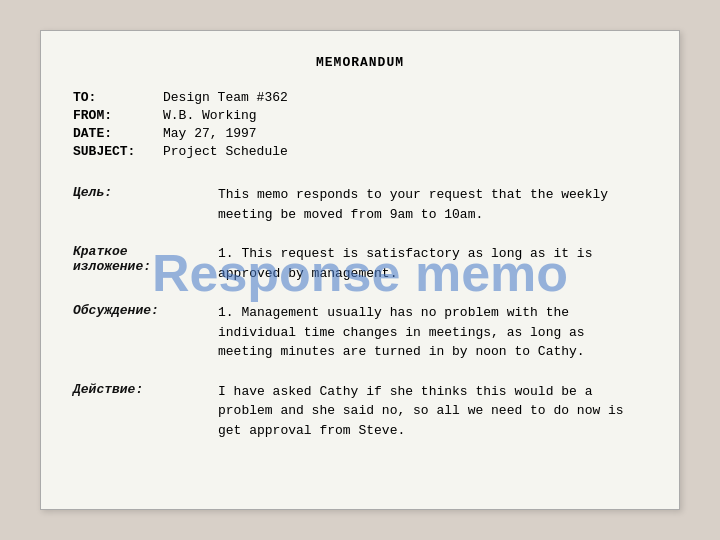 This screenshot has height=540, width=720. What do you see at coordinates (210, 116) in the screenshot?
I see `from-value: W.B. Working` at bounding box center [210, 116].